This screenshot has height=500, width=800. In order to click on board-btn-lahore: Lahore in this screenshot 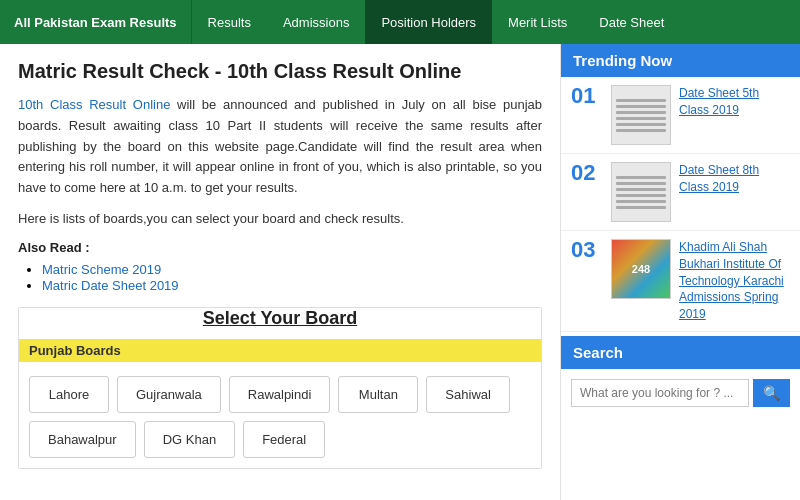, I will do `click(69, 394)`.